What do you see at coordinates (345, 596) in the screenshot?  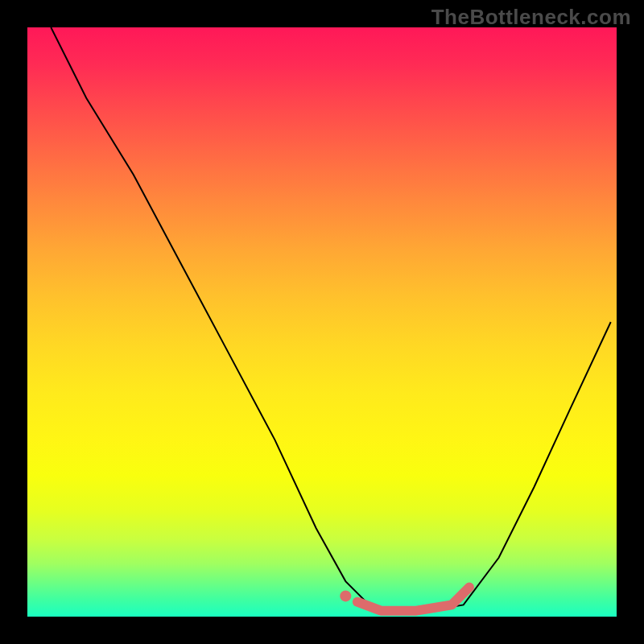 I see `highlight-dot` at bounding box center [345, 596].